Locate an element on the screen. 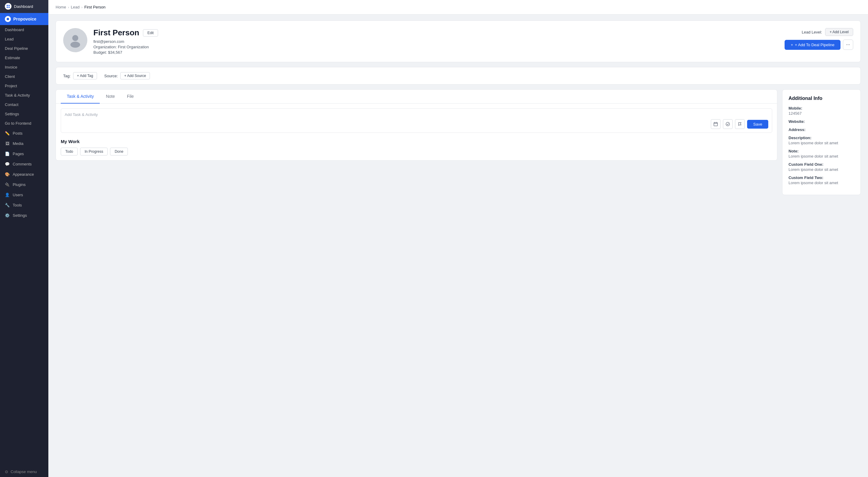  sidebar-item-pages: 📄Pages is located at coordinates (24, 154).